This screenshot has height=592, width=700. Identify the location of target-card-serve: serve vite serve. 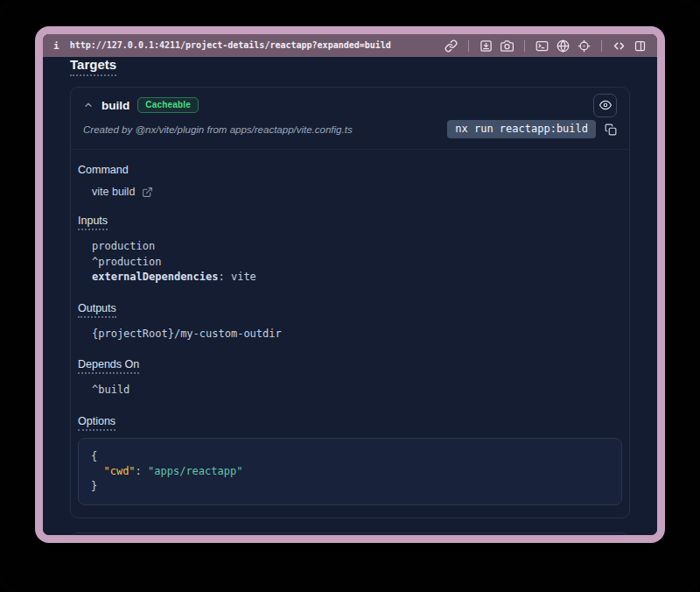
(350, 534).